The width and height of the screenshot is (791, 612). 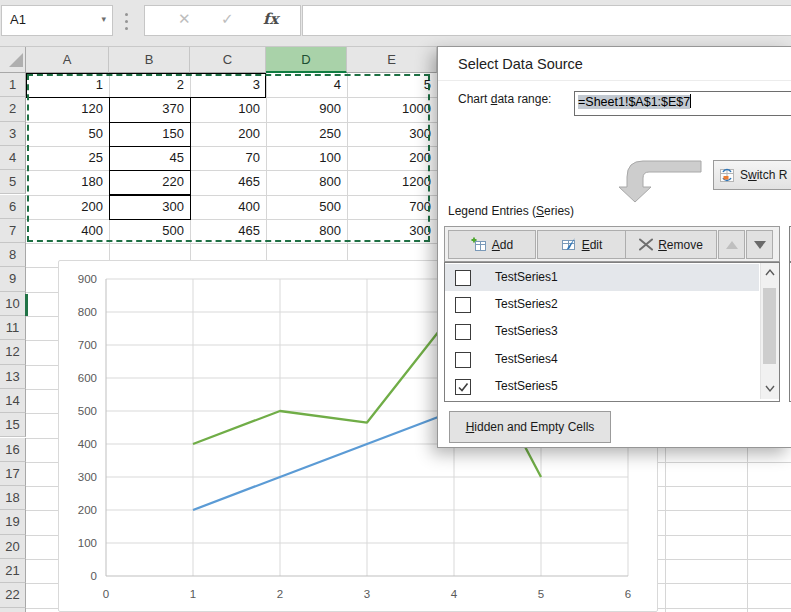 I want to click on series-checkbox-TestSeries1, so click(x=463, y=278).